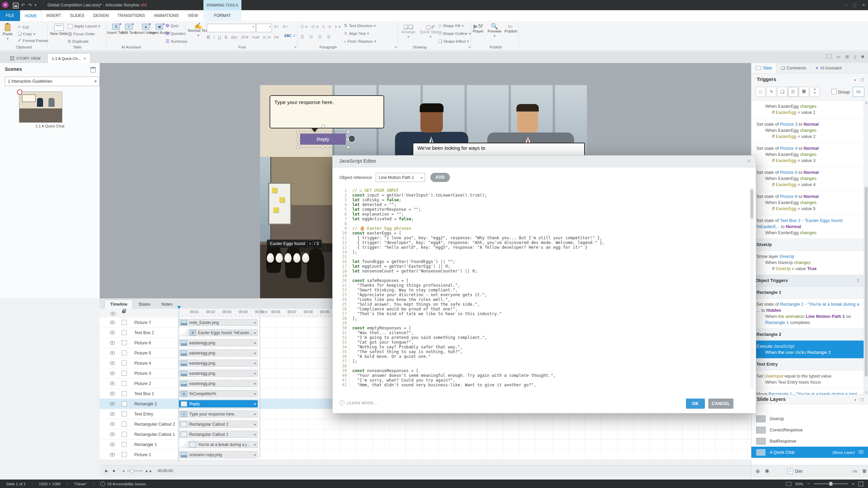 The height and width of the screenshot is (488, 868). I want to click on shape-effect-button: ❑Shape Effect▾, so click(454, 41).